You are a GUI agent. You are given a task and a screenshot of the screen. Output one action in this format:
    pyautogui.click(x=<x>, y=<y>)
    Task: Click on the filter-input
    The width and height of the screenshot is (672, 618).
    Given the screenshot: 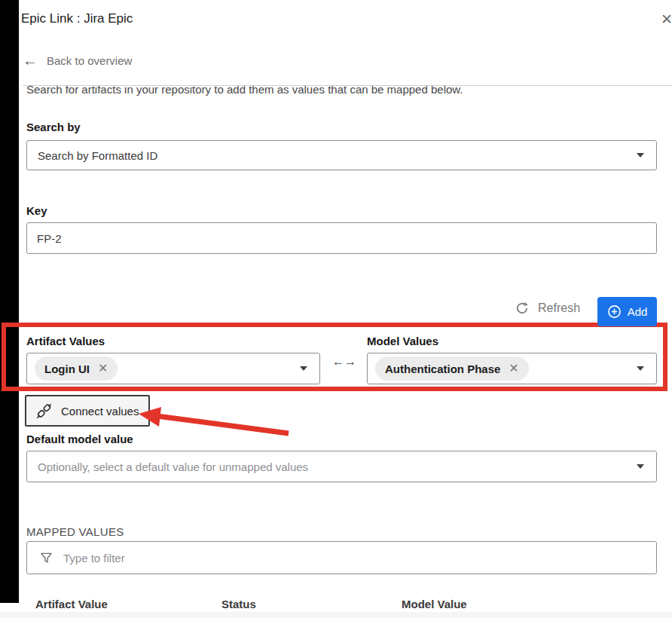 What is the action you would take?
    pyautogui.click(x=360, y=558)
    